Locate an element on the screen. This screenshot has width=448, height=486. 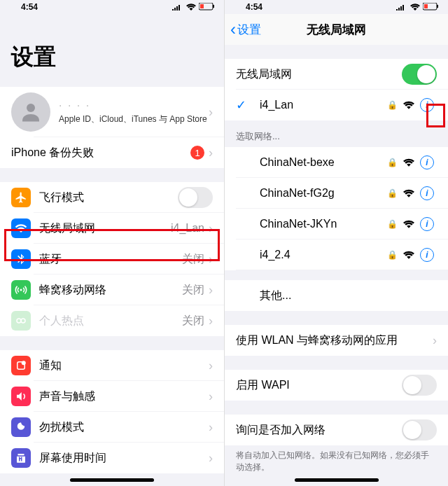
ask-toggle is located at coordinates (419, 430).